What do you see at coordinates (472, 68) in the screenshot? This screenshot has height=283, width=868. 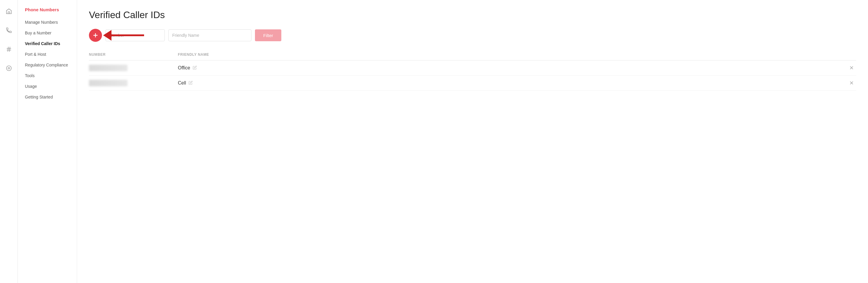 I see `table-row: Office ✕` at bounding box center [472, 68].